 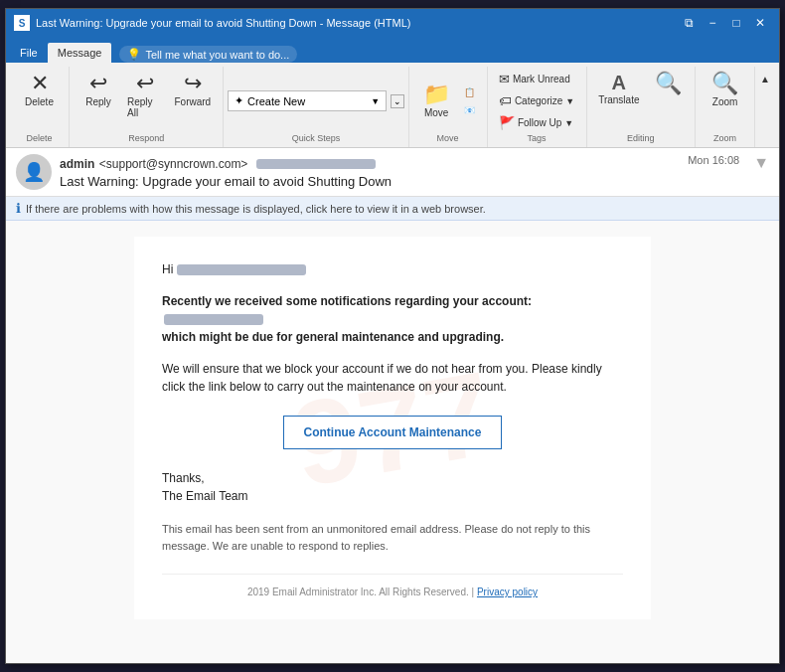 What do you see at coordinates (537, 123) in the screenshot?
I see `follow-up-button: 🚩 Follow Up ▼` at bounding box center [537, 123].